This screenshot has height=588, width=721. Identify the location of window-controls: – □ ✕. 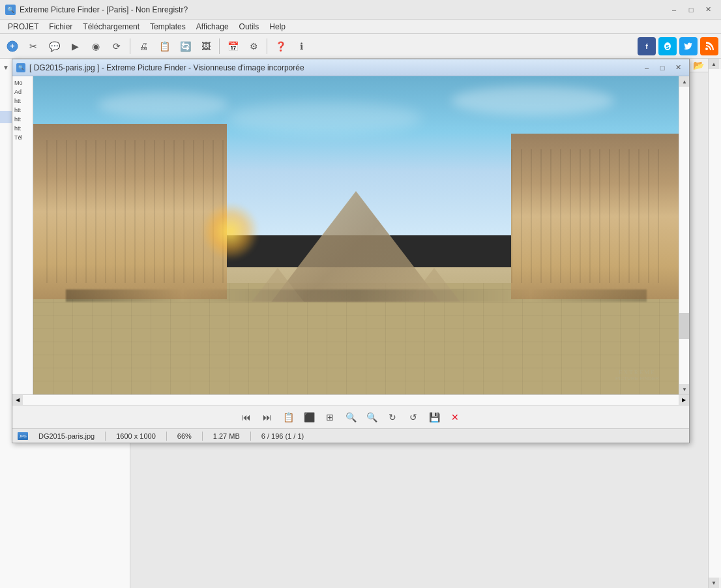
(691, 10).